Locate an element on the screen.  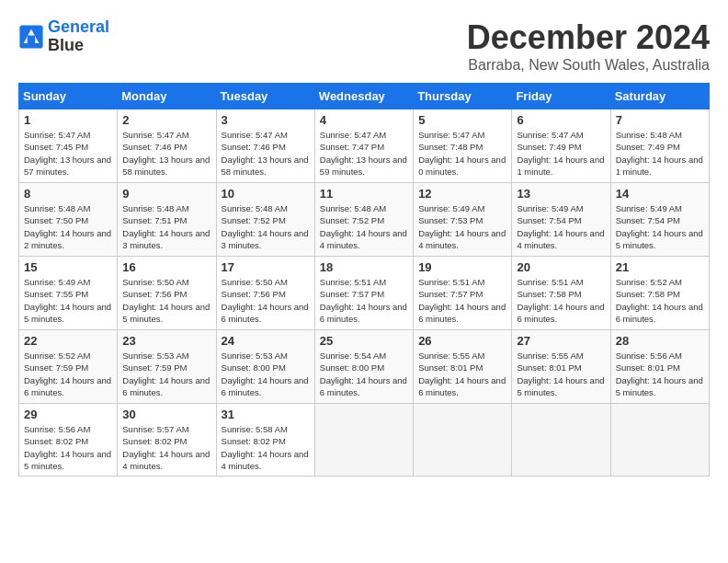
table-row: 2Sunrise: 5:47 AM Sunset: 7:46 PM Daylig… is located at coordinates (167, 146).